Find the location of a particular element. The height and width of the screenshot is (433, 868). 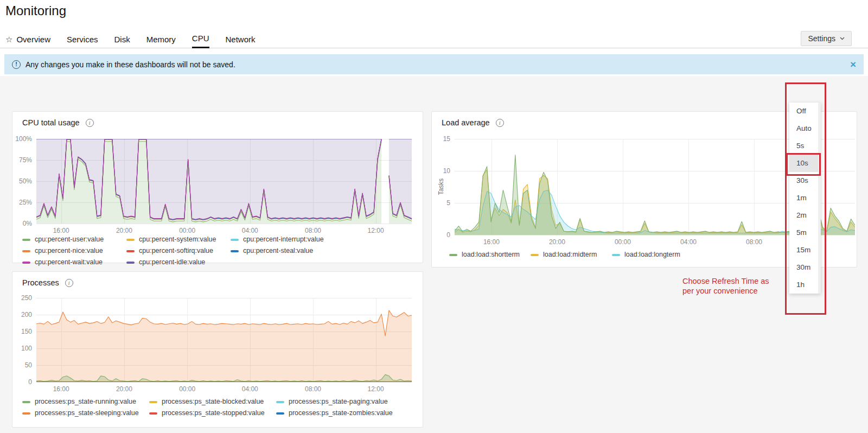

tab-overview: ☆Overview is located at coordinates (28, 39).